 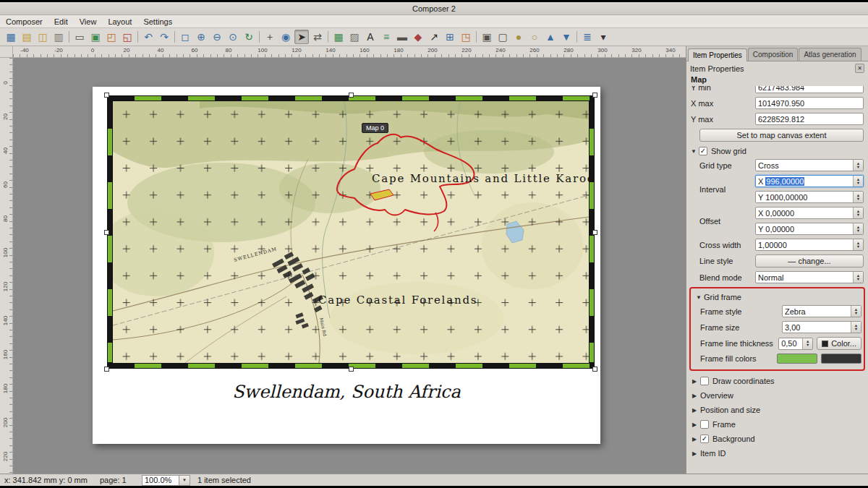 What do you see at coordinates (797, 359) in the screenshot?
I see `frame-fill-color-1-swatch` at bounding box center [797, 359].